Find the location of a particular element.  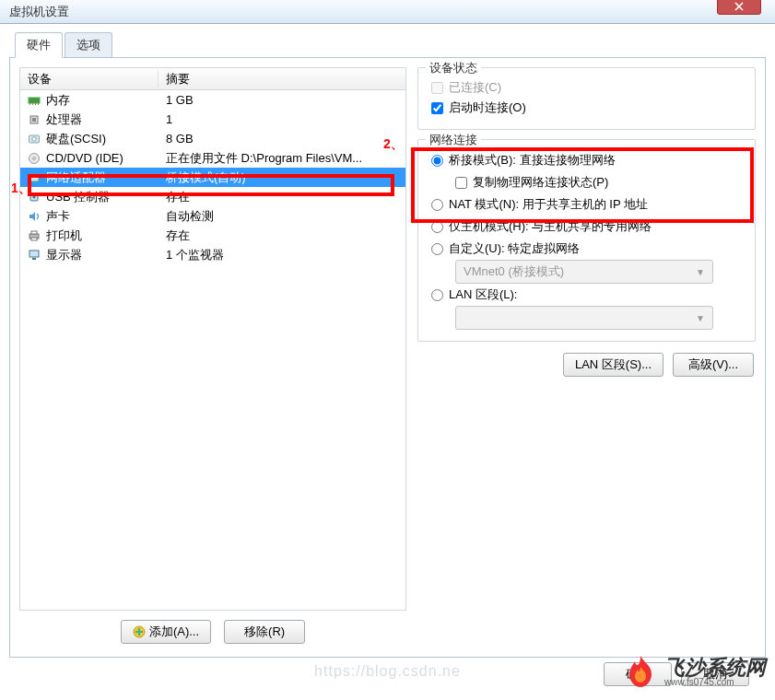

device-name: 内存 is located at coordinates (102, 100).